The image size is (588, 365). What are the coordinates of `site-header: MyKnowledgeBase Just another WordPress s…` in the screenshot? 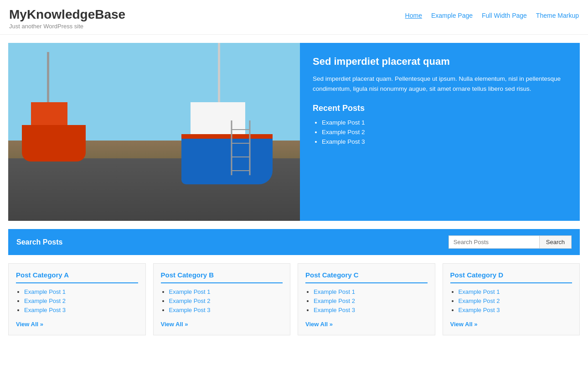 It's located at (294, 17).